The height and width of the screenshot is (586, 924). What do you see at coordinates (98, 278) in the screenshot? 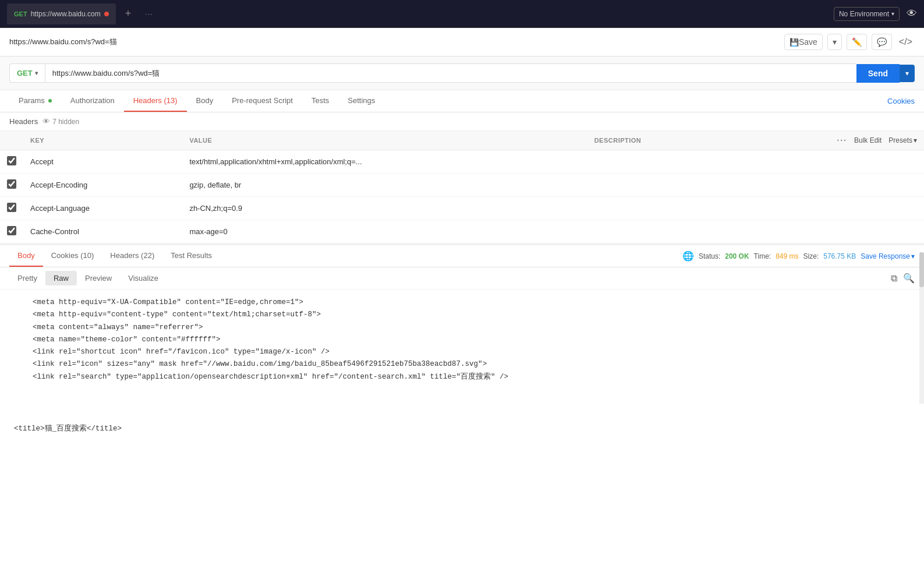
I see `view-tab-preview: Preview` at bounding box center [98, 278].